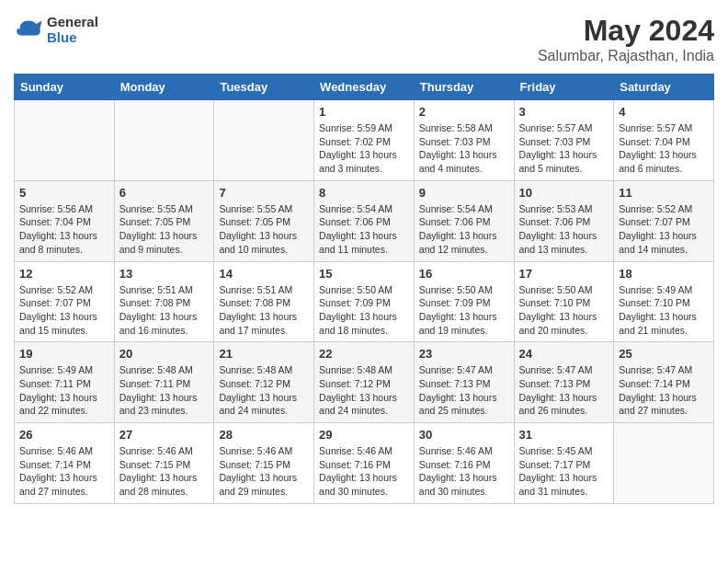  I want to click on day-number: 19, so click(64, 353).